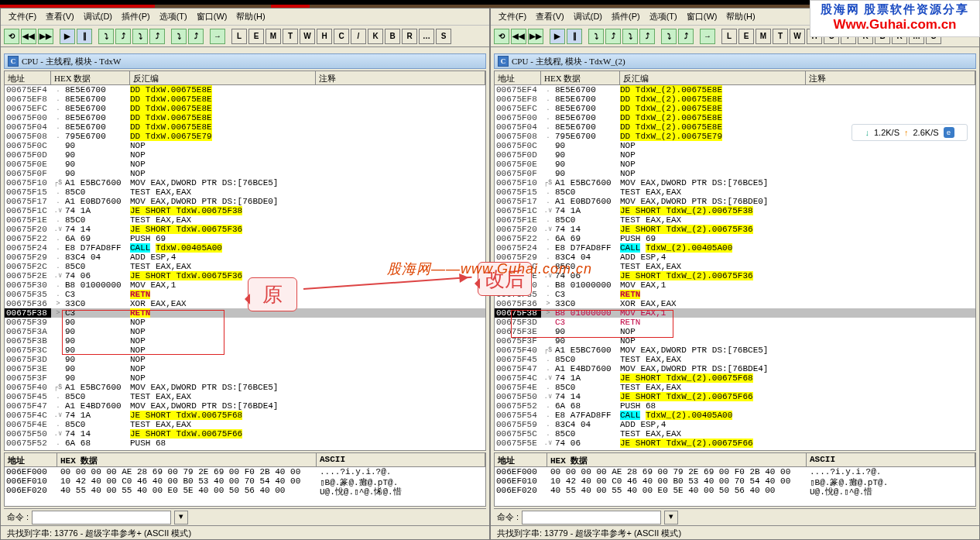 The image size is (980, 540). Describe the element at coordinates (324, 36) in the screenshot. I see `toolbar-btn: H` at that location.